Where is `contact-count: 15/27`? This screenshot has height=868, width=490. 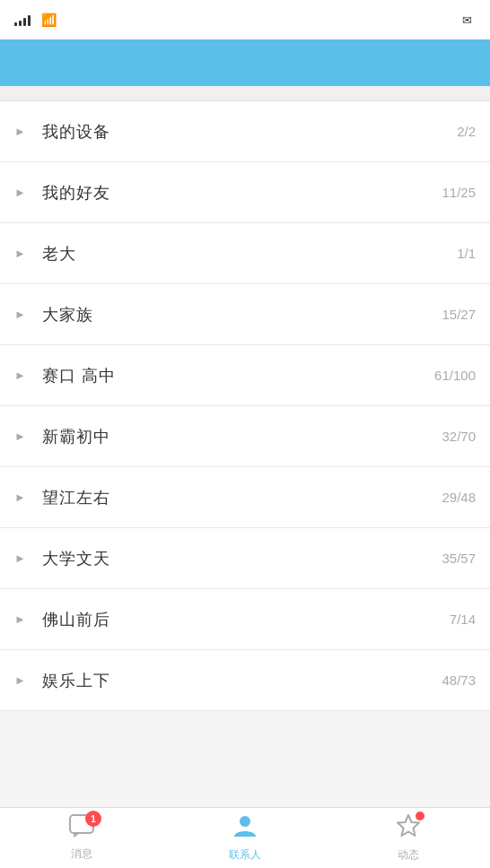 contact-count: 15/27 is located at coordinates (459, 314).